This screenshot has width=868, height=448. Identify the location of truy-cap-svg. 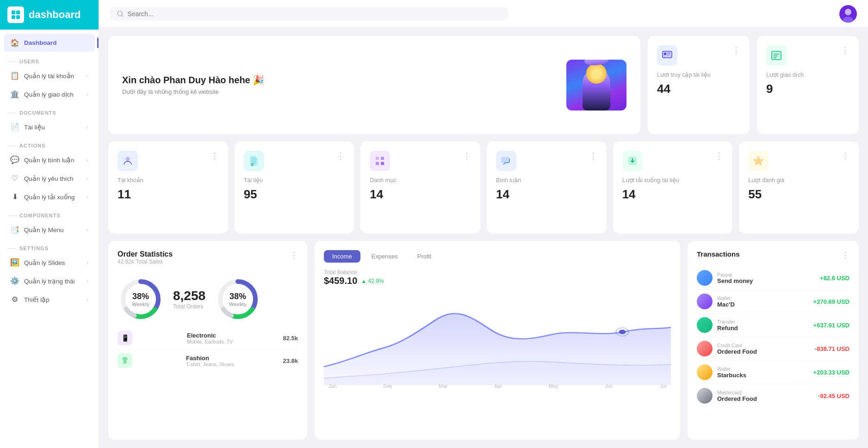
(667, 55).